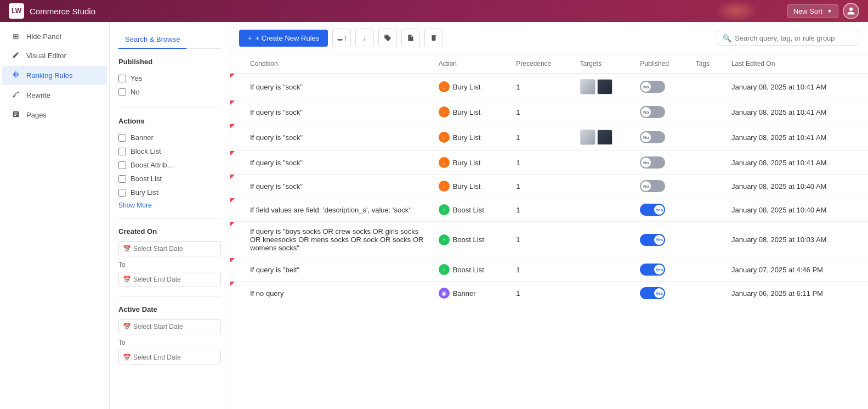  I want to click on published-yes-input, so click(122, 79).